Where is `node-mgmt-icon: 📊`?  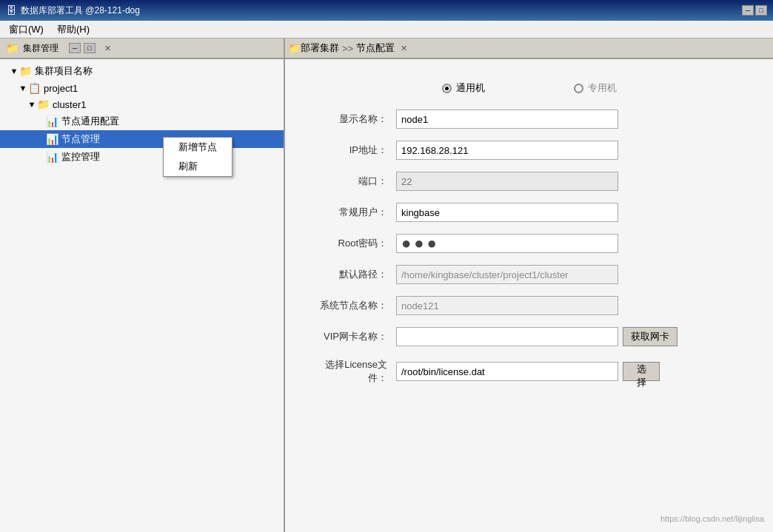 node-mgmt-icon: 📊 is located at coordinates (52, 139).